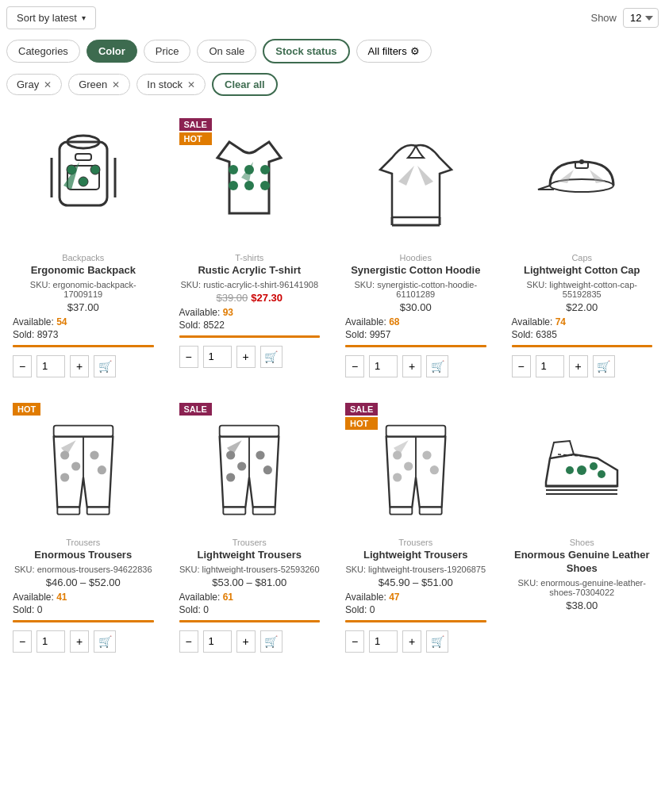 The image size is (665, 812). Describe the element at coordinates (48, 85) in the screenshot. I see `tag-gray-close: ✕` at that location.